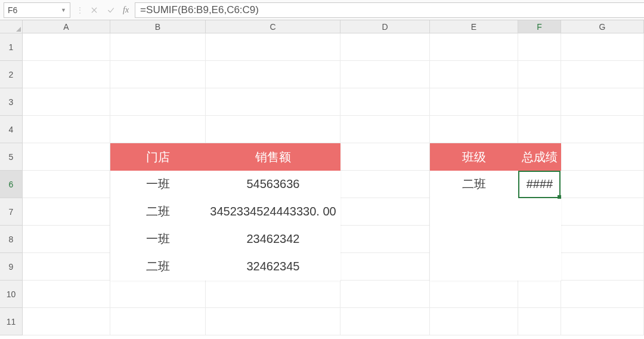  Describe the element at coordinates (225, 239) in the screenshot. I see `table-row: 一班23462342` at that location.